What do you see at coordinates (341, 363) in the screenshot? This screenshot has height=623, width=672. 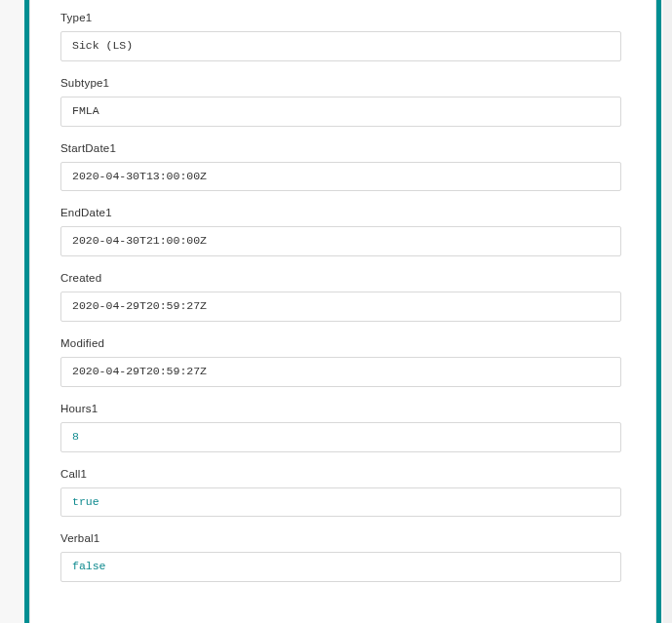 I see `field-modified: Modified 2020-04-29T20:59:27Z` at bounding box center [341, 363].